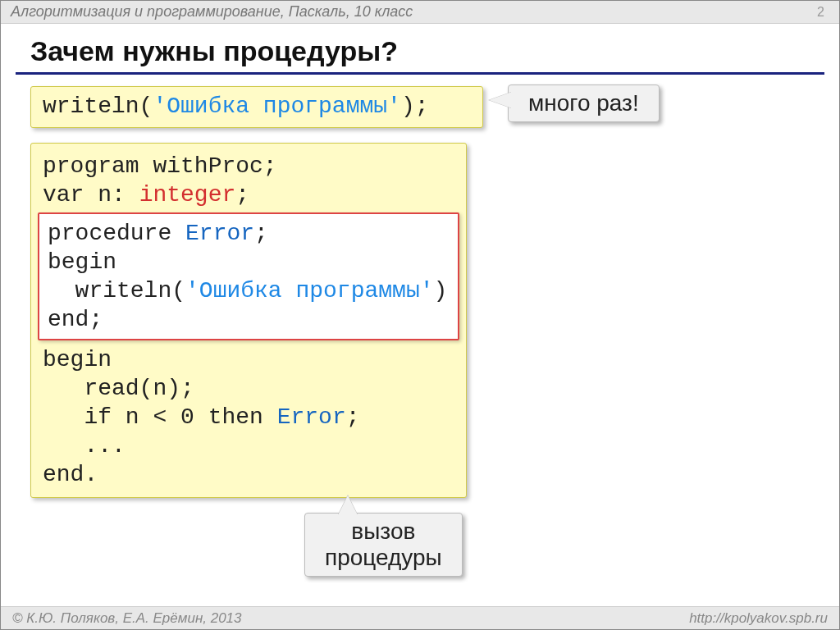 This screenshot has width=840, height=630. Describe the element at coordinates (236, 417) in the screenshot. I see `code-text: then` at that location.